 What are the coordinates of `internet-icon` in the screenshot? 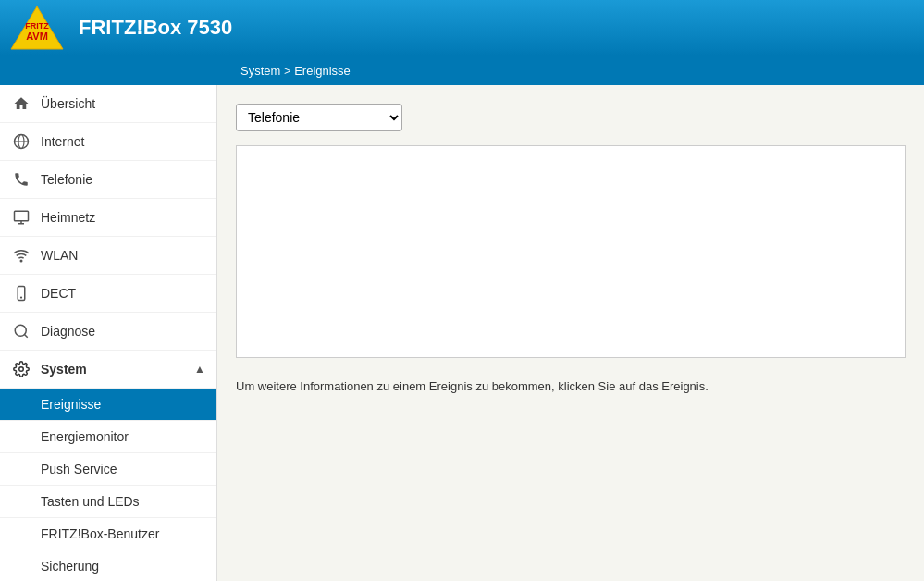 It's located at (21, 142).